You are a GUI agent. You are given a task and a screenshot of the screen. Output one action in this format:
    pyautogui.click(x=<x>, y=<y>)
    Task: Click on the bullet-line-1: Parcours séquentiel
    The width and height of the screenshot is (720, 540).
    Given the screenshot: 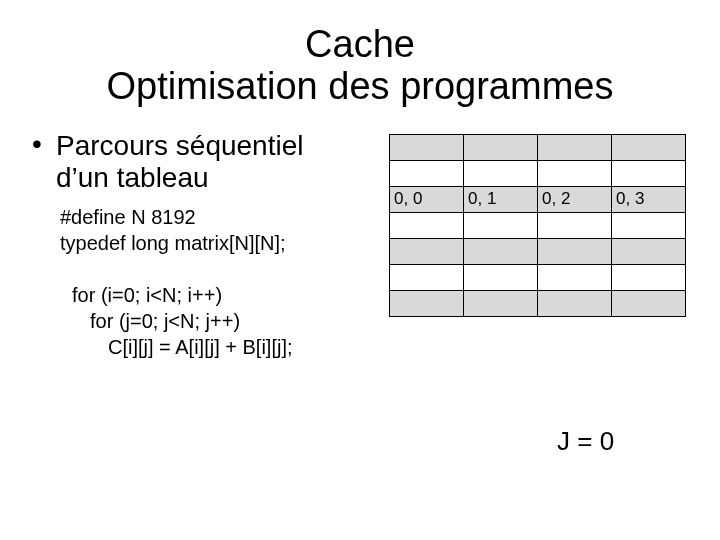 What is the action you would take?
    pyautogui.click(x=180, y=146)
    